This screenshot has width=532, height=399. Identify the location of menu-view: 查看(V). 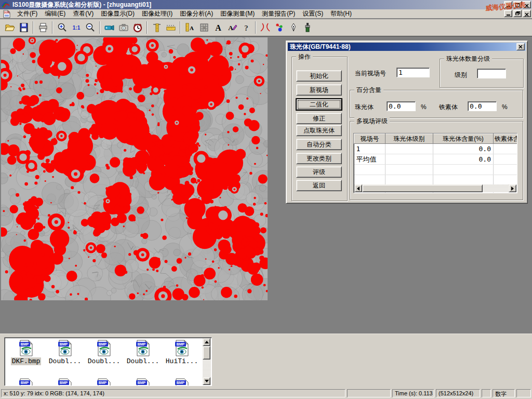
(83, 14).